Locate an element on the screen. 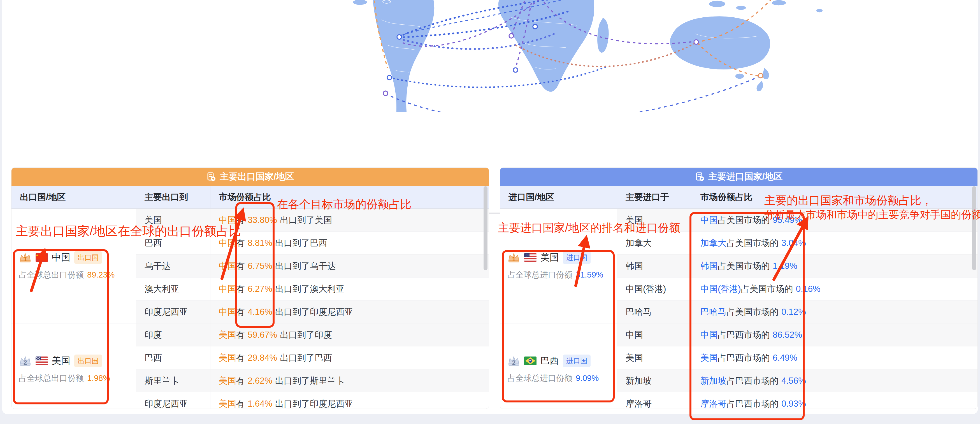 The height and width of the screenshot is (424, 980). import-table-title: 主要进口国家/地区 is located at coordinates (746, 177).